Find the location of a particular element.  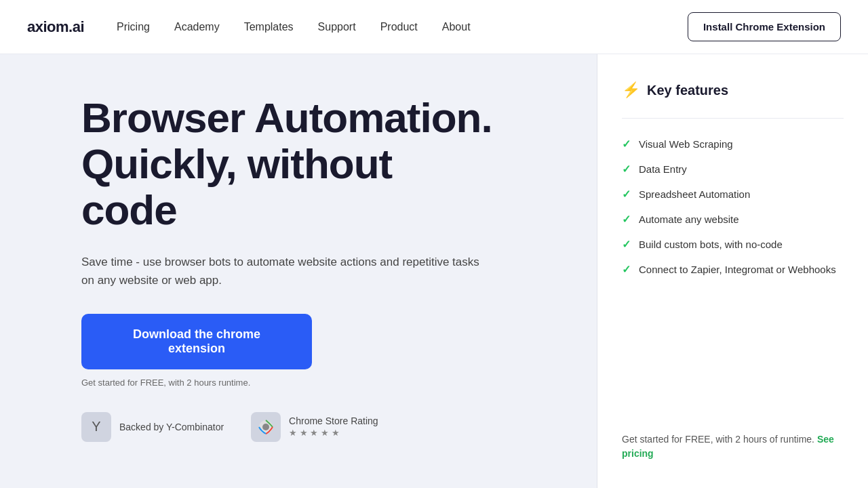

feature-item-2: ✓ Data Entry is located at coordinates (732, 169).